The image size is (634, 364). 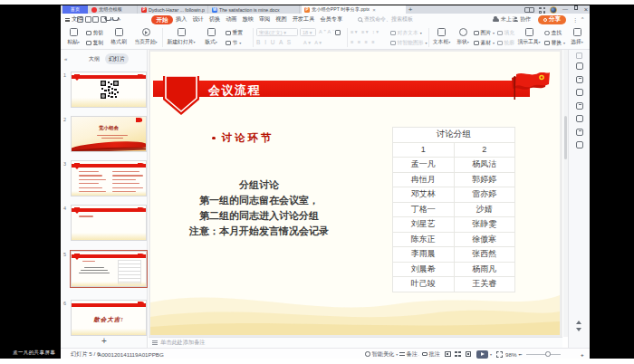 What do you see at coordinates (338, 33) in the screenshot?
I see `clear-format-icon` at bounding box center [338, 33].